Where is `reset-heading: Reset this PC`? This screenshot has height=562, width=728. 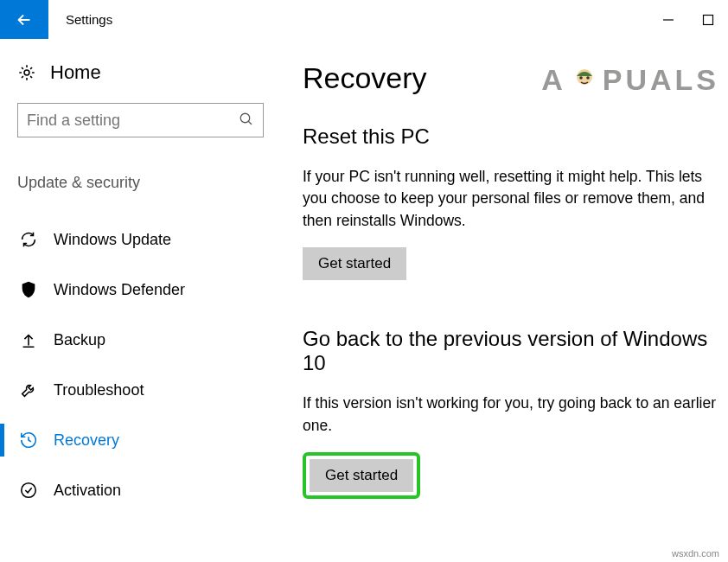
reset-heading: Reset this PC is located at coordinates (511, 137).